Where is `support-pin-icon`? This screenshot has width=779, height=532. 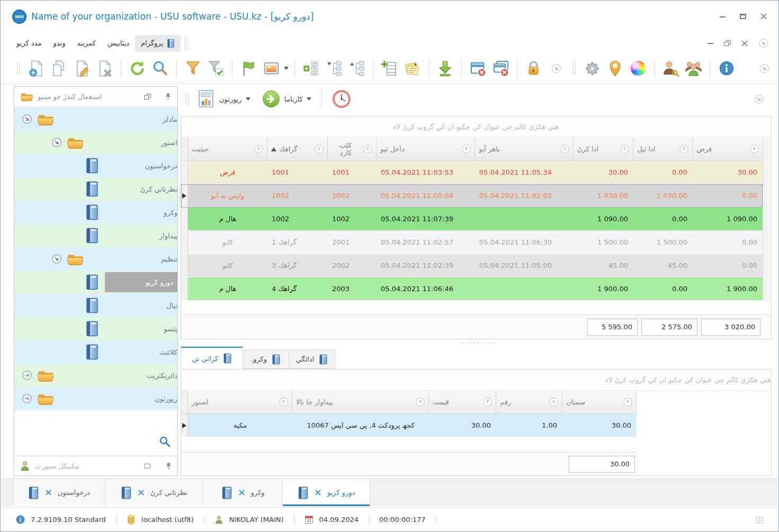
support-pin-icon is located at coordinates (168, 466).